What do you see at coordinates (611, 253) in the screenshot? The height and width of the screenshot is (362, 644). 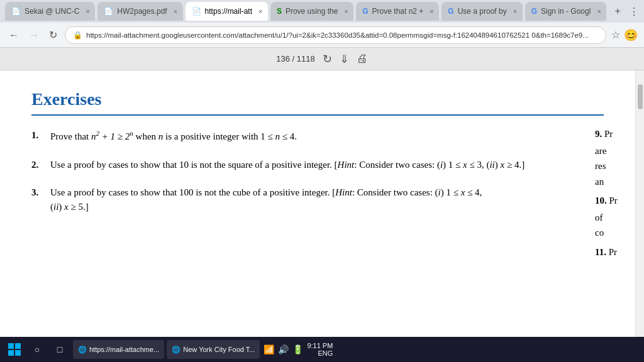 I see `right-item11-label: 11. Pr` at bounding box center [611, 253].